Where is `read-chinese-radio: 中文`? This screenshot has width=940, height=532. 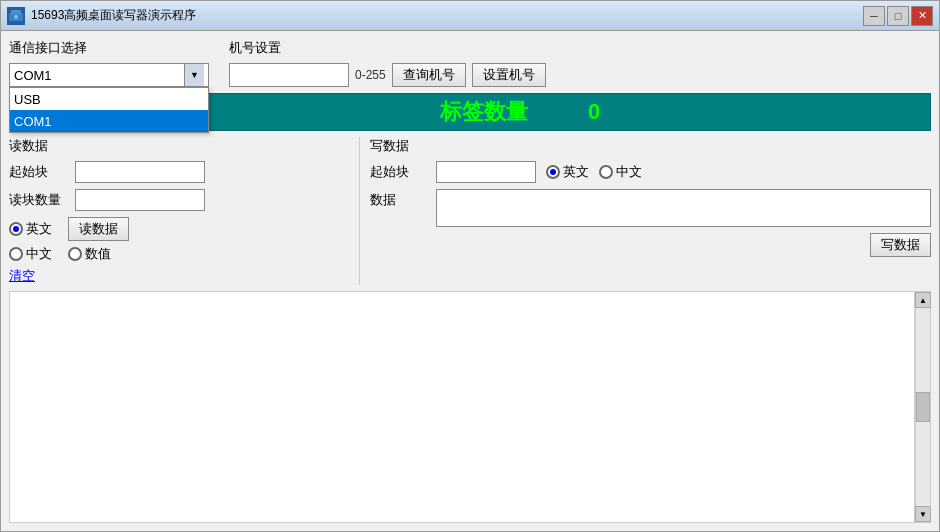
read-chinese-radio: 中文 is located at coordinates (30, 254).